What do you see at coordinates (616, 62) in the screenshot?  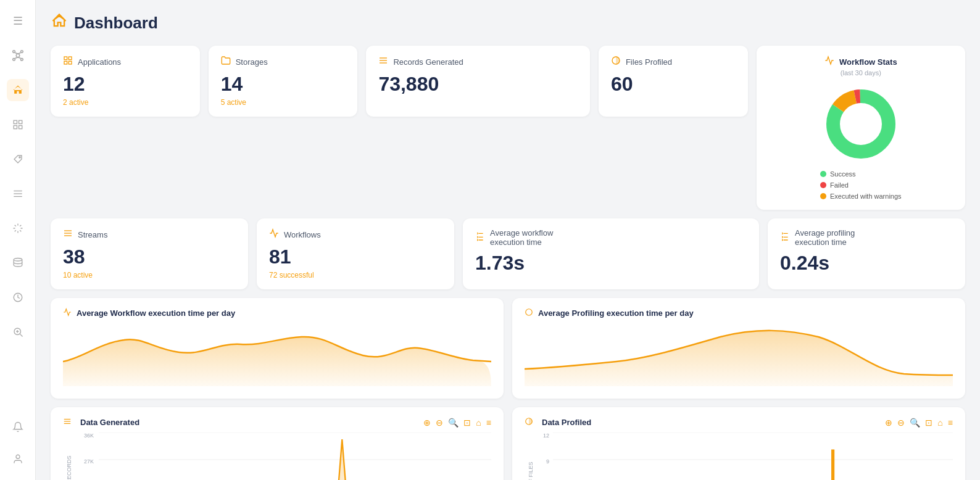 I see `files-icon` at bounding box center [616, 62].